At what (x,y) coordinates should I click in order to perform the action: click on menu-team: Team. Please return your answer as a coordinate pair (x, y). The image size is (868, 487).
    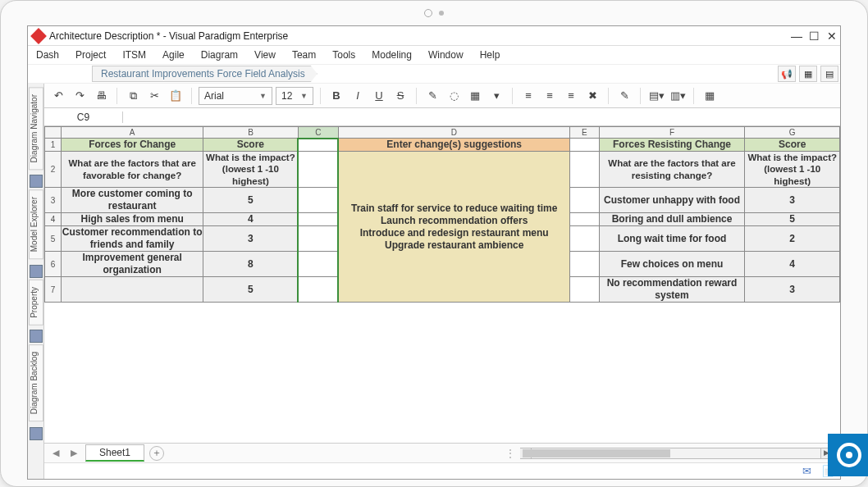
    Looking at the image, I should click on (304, 55).